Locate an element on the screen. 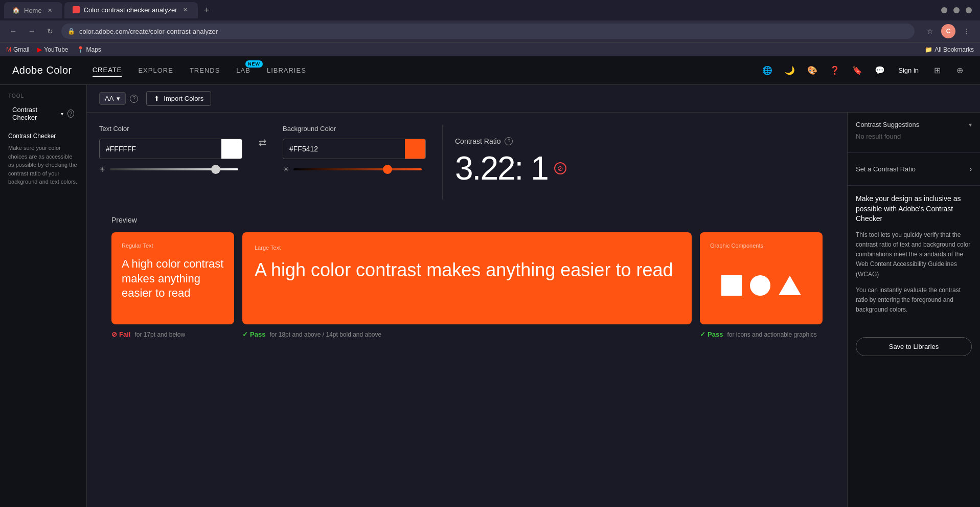  chat-icon: 💬 is located at coordinates (880, 71).